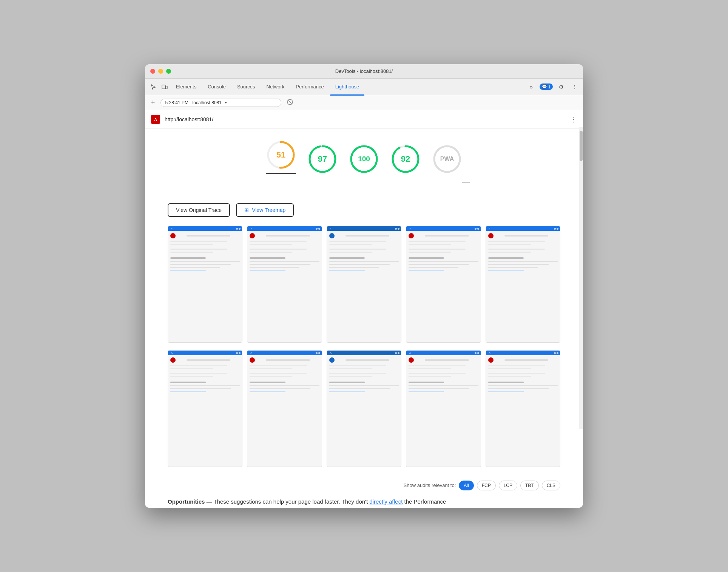  Describe the element at coordinates (322, 159) in the screenshot. I see `score-accessibility: 97` at that location.